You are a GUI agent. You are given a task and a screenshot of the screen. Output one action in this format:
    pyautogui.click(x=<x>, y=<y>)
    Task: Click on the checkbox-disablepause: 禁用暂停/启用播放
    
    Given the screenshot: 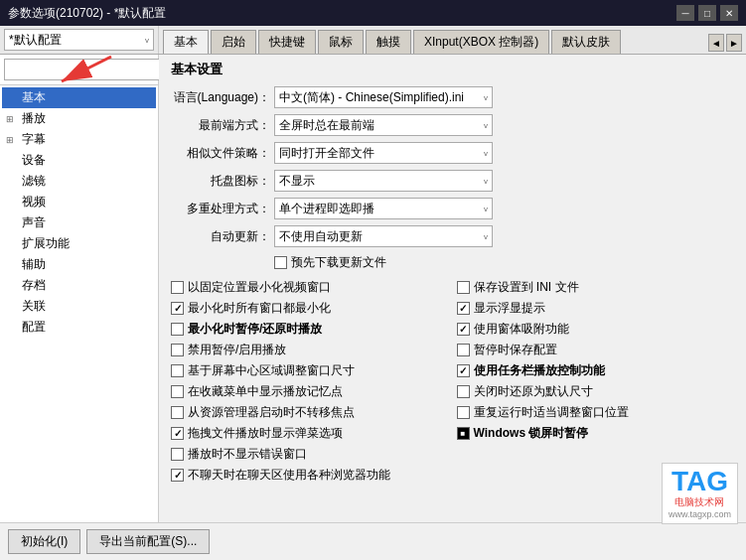 What is the action you would take?
    pyautogui.click(x=310, y=350)
    